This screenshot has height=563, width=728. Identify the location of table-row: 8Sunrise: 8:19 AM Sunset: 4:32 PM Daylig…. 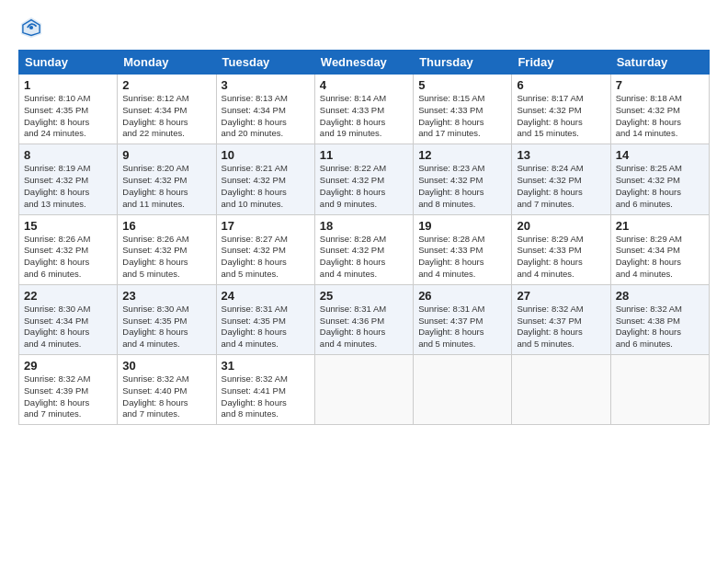
(68, 179).